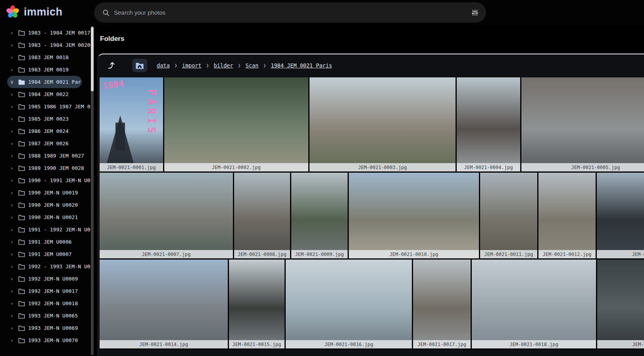  Describe the element at coordinates (49, 144) in the screenshot. I see `sidebar-folder-item: › 1987 JEM 0026` at that location.